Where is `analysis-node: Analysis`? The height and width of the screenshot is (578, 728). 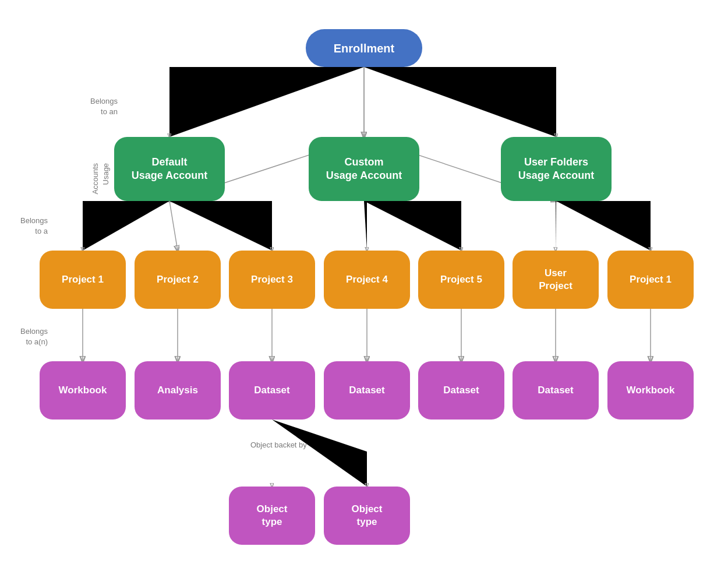
analysis-node: Analysis is located at coordinates (178, 390).